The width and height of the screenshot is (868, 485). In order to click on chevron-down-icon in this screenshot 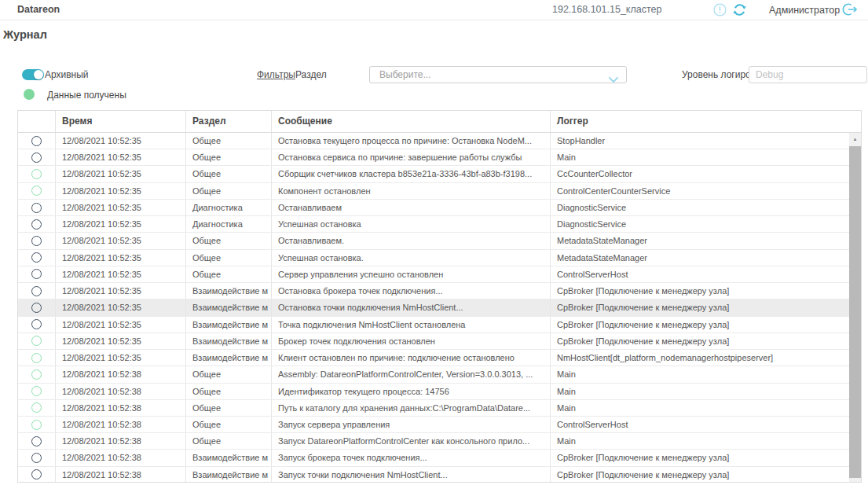, I will do `click(613, 79)`.